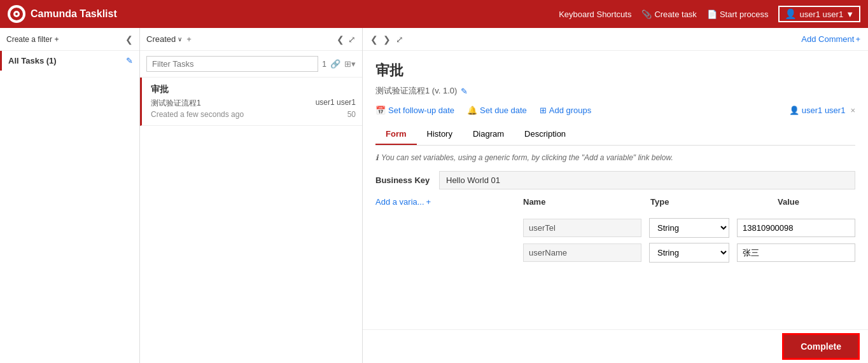  What do you see at coordinates (400, 39) in the screenshot?
I see `task-expand-button: ⤢` at bounding box center [400, 39].